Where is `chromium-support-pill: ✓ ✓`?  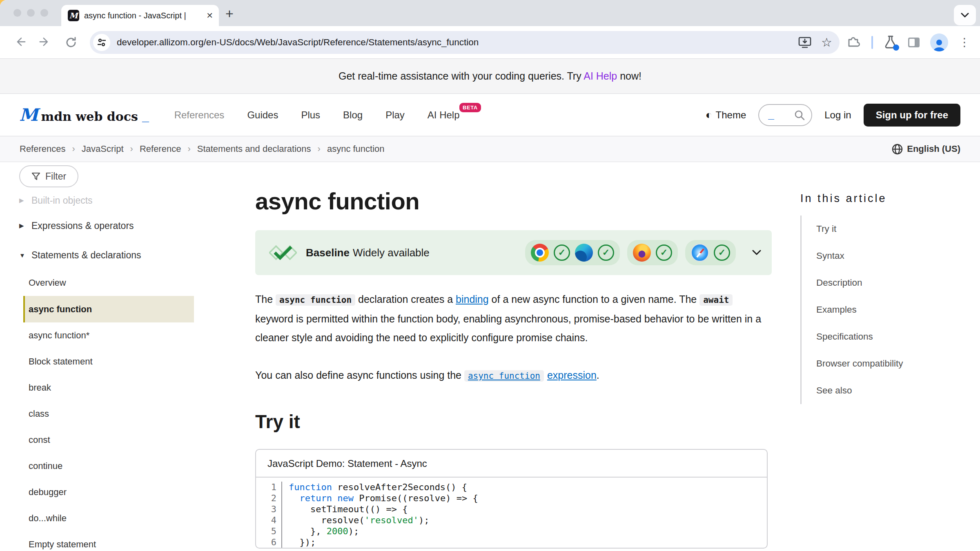 chromium-support-pill: ✓ ✓ is located at coordinates (572, 253).